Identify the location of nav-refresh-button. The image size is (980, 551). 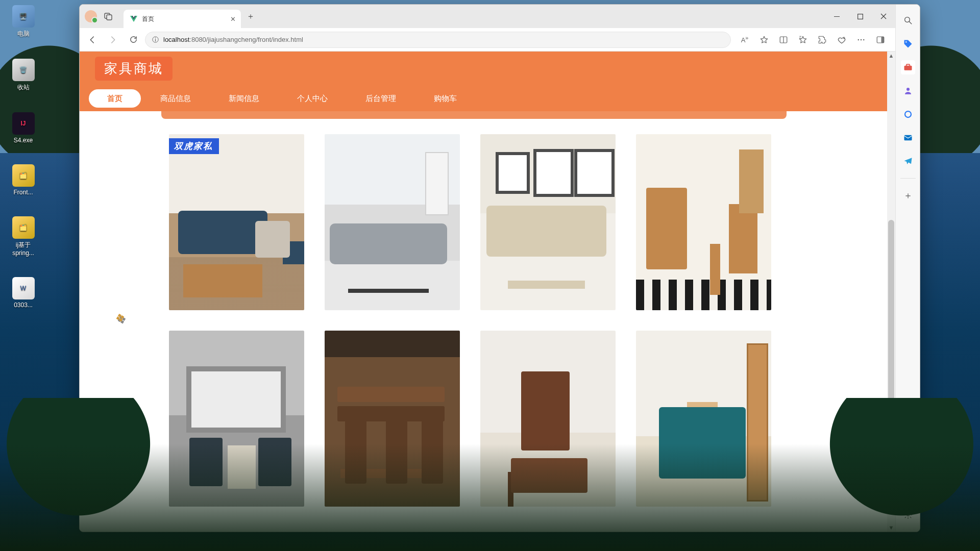
(133, 40).